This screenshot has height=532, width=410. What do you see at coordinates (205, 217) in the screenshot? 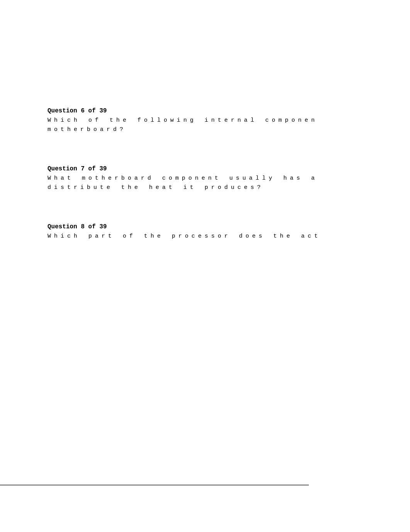
I see `question-8-block: Question 8 of 39 Which part of the proce…` at bounding box center [205, 217].